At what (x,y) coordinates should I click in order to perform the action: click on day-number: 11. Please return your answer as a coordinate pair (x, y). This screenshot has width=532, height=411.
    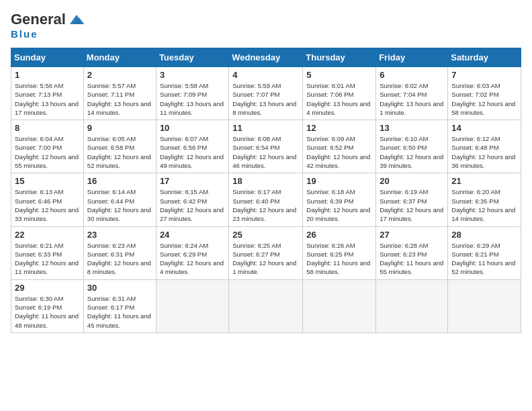
    Looking at the image, I should click on (266, 128).